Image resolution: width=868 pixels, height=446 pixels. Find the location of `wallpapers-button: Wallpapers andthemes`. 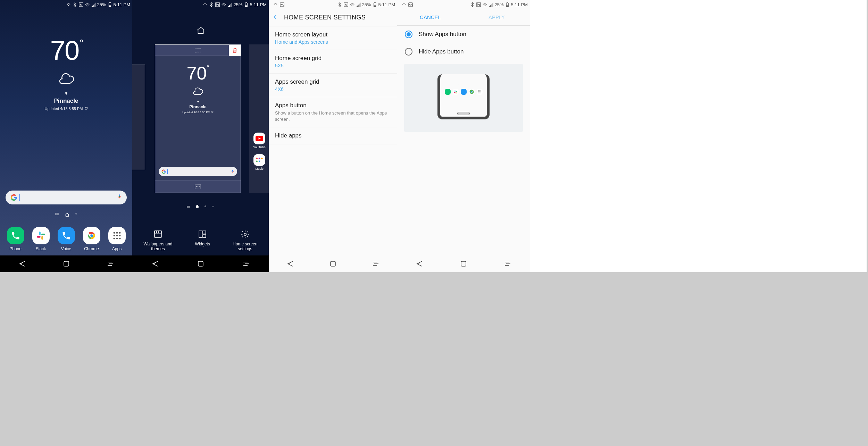

wallpapers-button: Wallpapers andthemes is located at coordinates (158, 241).